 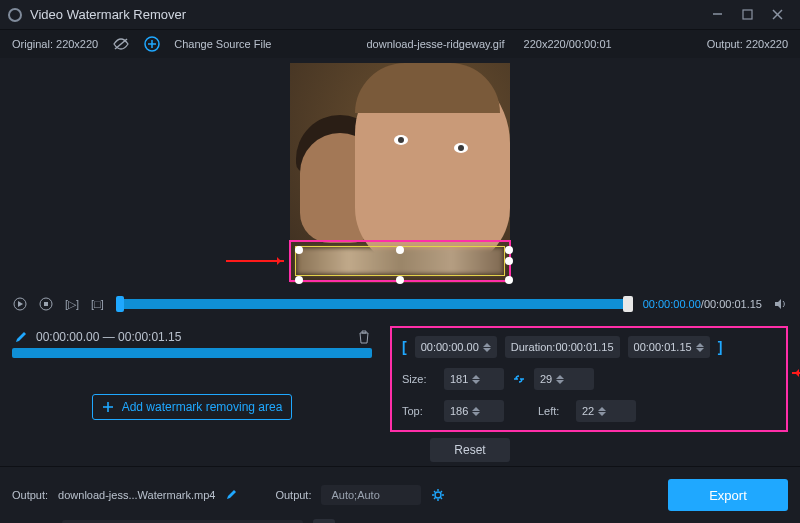 I want to click on add-area-button: Add watermark removing area, so click(x=192, y=407).